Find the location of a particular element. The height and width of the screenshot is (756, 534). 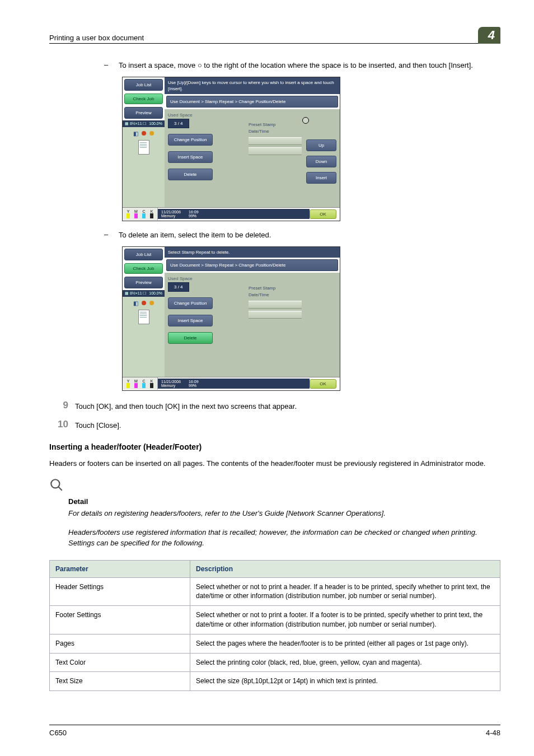

table-row: Header SettingsSelect whether or not to … is located at coordinates (275, 591).